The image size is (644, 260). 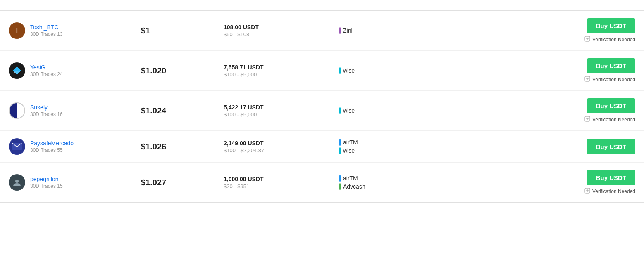 I want to click on available-cell: 108.00 USDT$50 - $108, so click(x=281, y=31).